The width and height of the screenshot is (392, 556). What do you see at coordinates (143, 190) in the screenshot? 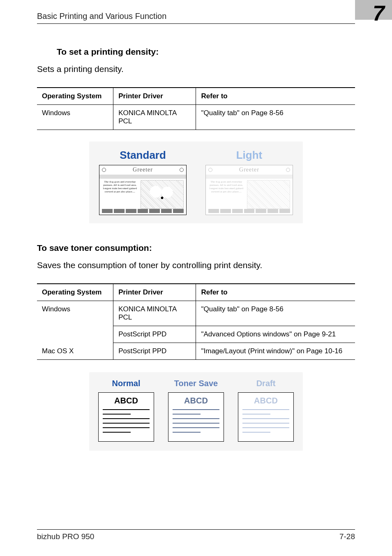
I see `illus-standard-sample: Greeter The dog goes and everyday pursue…` at bounding box center [143, 190].